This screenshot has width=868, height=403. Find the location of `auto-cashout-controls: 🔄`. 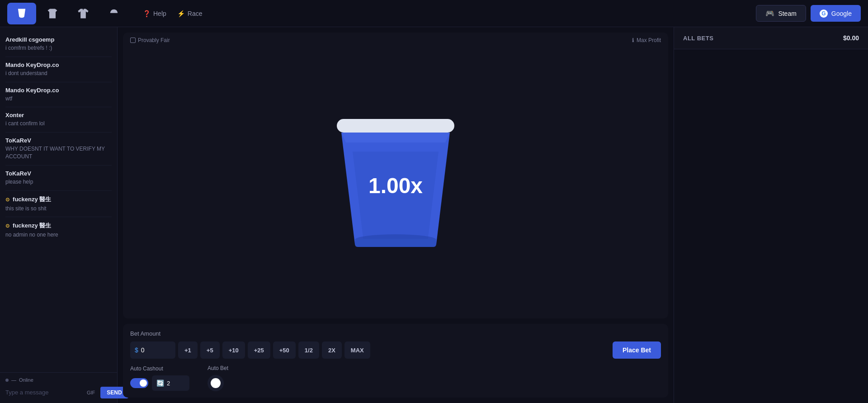

auto-cashout-controls: 🔄 is located at coordinates (160, 383).